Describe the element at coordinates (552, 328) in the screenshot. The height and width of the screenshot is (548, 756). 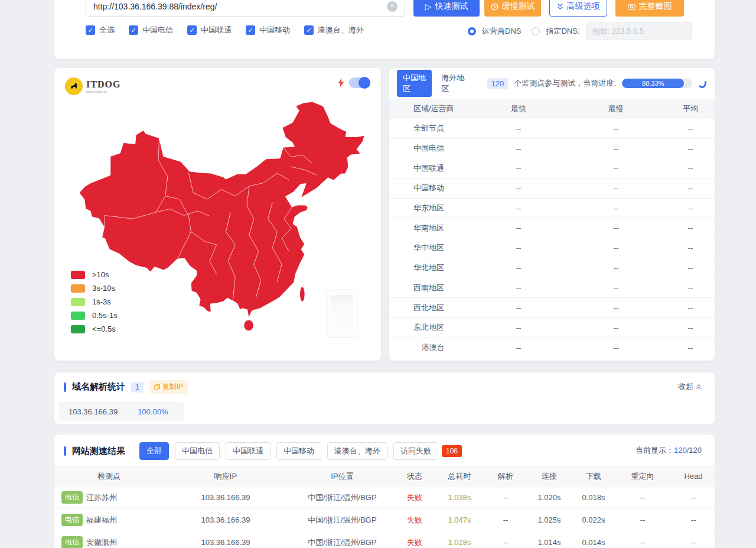
I see `table-row: 东北地区------` at that location.